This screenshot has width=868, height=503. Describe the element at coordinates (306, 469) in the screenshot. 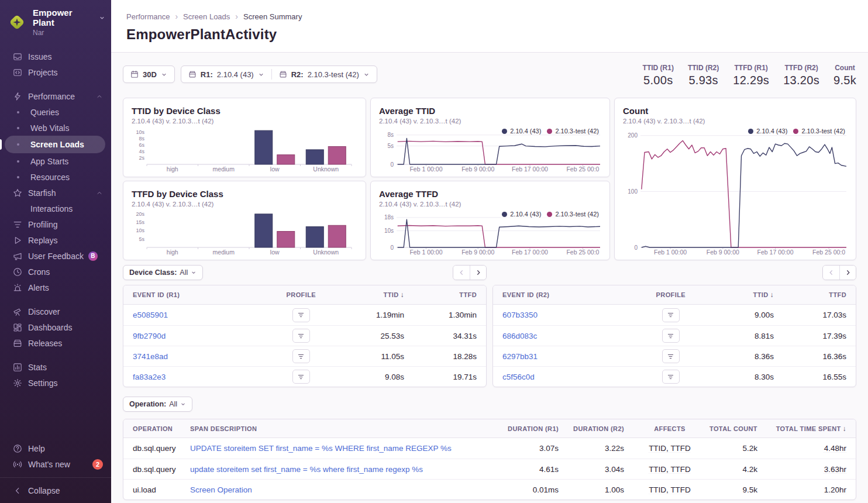

I see `span-description-link: update storeitem set first_name = %s whe…` at that location.